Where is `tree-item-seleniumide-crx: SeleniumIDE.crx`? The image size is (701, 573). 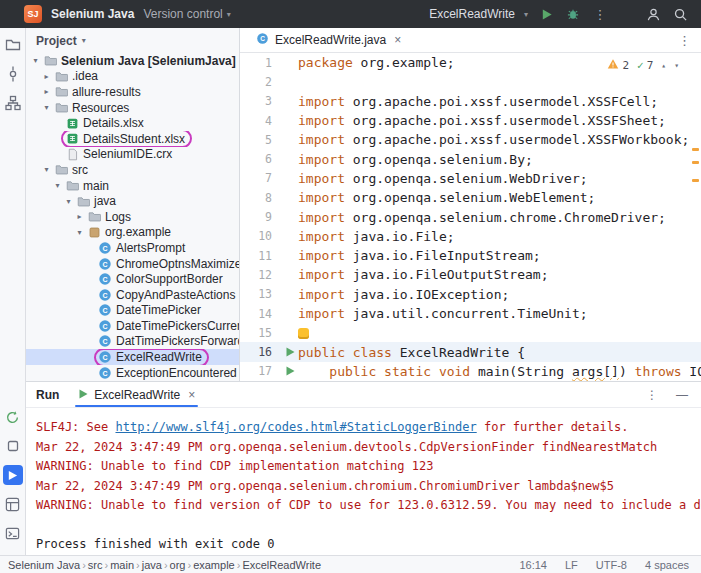
tree-item-seleniumide-crx: SeleniumIDE.crx is located at coordinates (132, 155).